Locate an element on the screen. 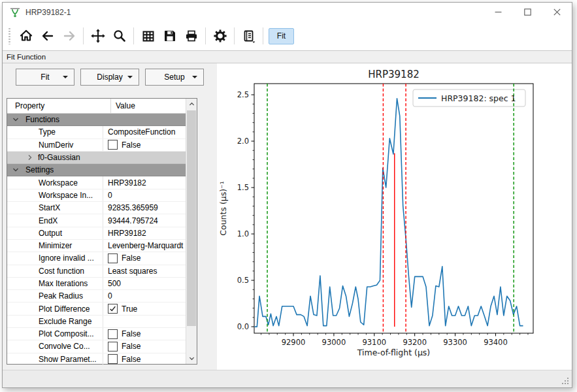  row-value-cell: Levenberg-Marquardt is located at coordinates (144, 246).